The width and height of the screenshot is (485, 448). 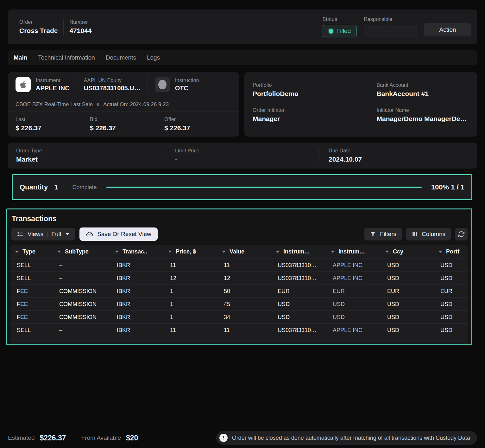 What do you see at coordinates (309, 118) in the screenshot?
I see `order-initiator-field: Order Initiator Manager` at bounding box center [309, 118].